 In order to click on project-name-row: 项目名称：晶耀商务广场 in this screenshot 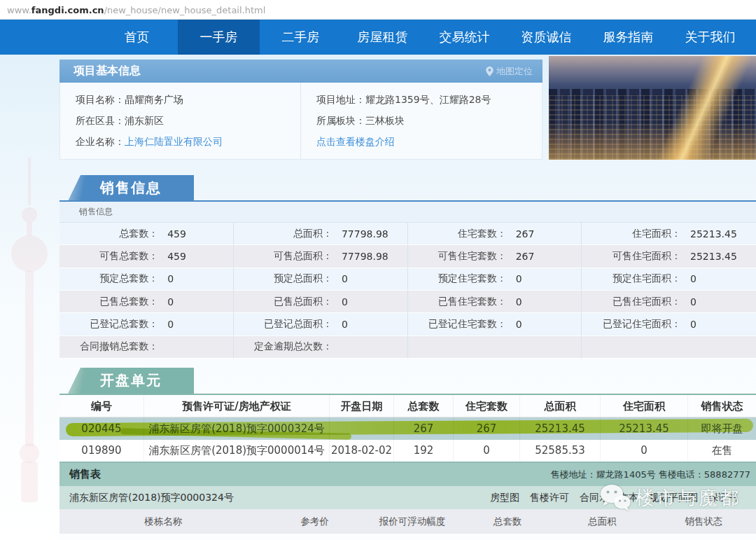, I will do `click(188, 99)`.